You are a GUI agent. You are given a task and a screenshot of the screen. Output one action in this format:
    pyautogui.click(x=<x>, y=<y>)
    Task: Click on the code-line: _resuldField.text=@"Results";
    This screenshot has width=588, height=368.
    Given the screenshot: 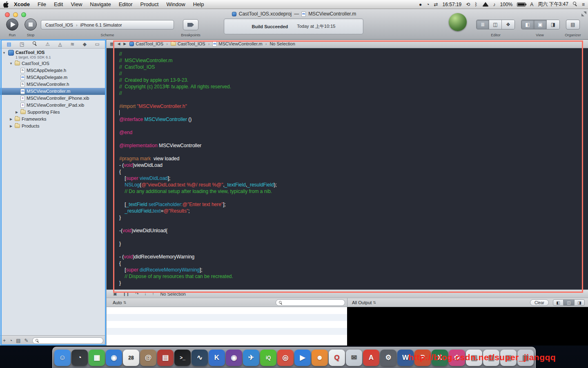 What is the action you would take?
    pyautogui.click(x=354, y=211)
    